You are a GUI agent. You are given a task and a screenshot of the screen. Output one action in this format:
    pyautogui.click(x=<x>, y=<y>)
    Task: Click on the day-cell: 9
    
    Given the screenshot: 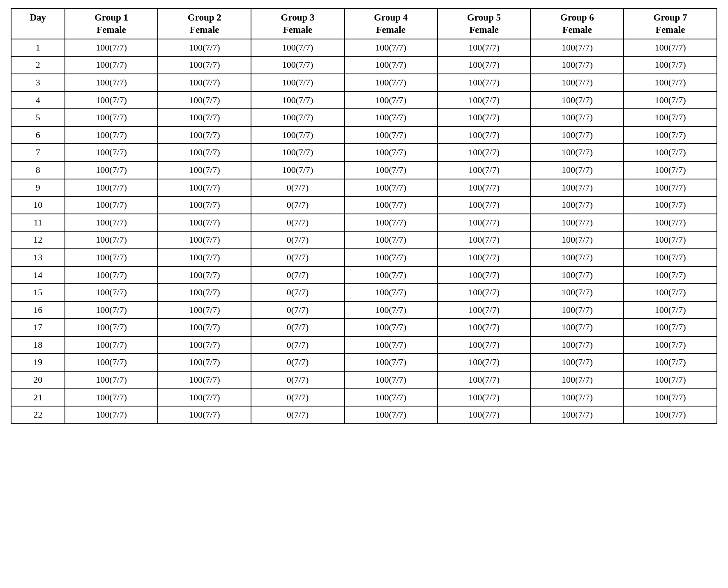 What is the action you would take?
    pyautogui.click(x=38, y=188)
    